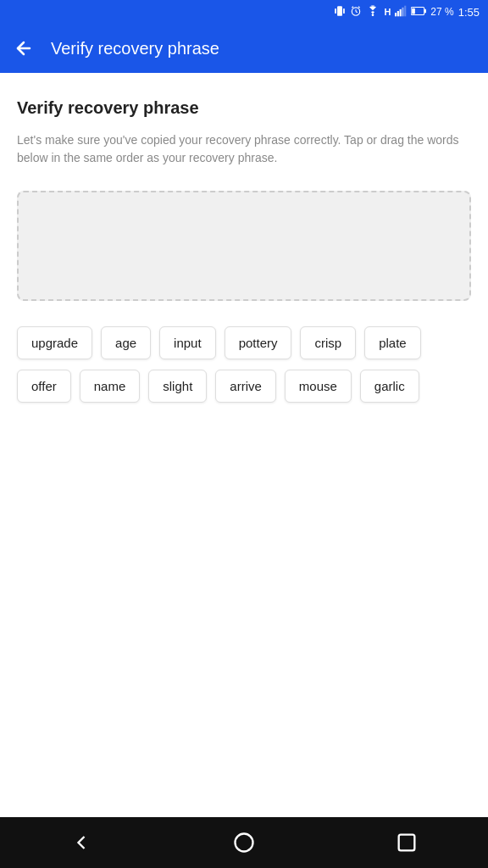 This screenshot has width=488, height=868. I want to click on words-row-1: upgradeageinputpotterycrispplate, so click(244, 342).